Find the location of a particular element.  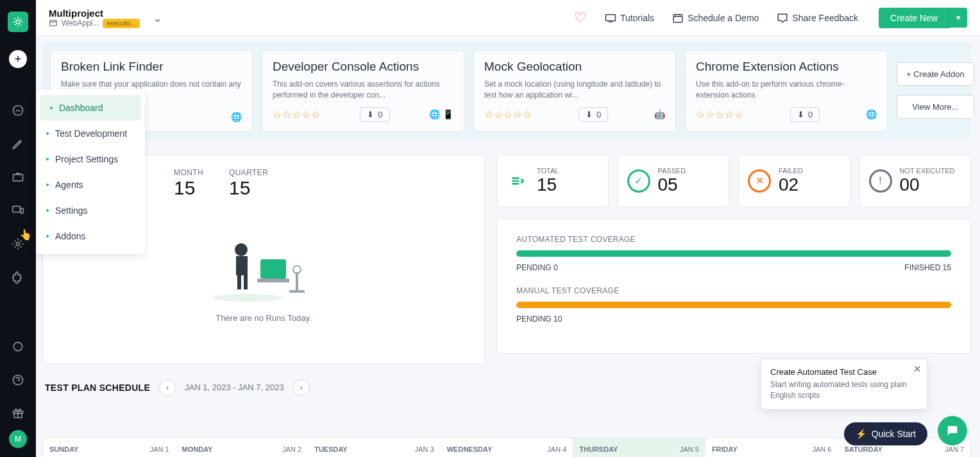

prev-button: ‹ is located at coordinates (167, 388).